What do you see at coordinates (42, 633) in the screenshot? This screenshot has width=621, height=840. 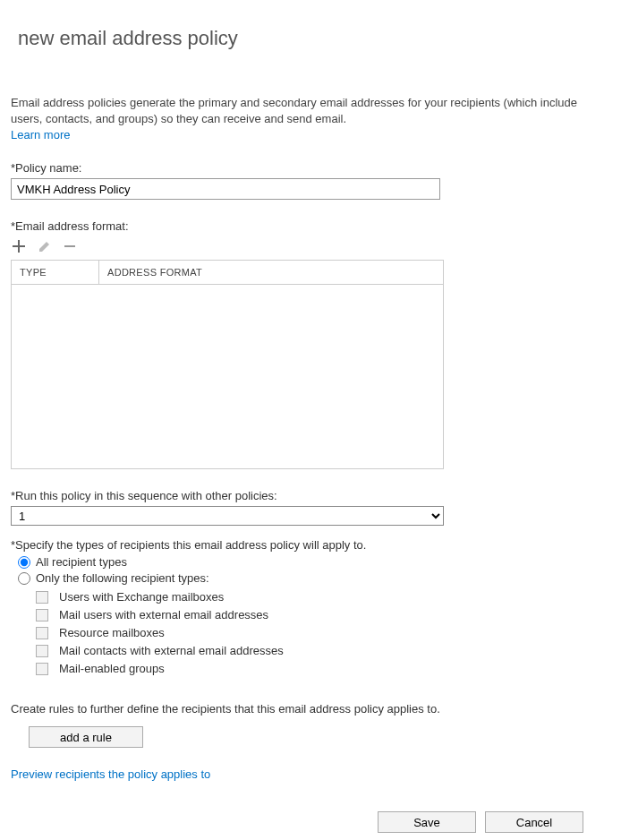 I see `checkbox-resource-mailboxes-input` at bounding box center [42, 633].